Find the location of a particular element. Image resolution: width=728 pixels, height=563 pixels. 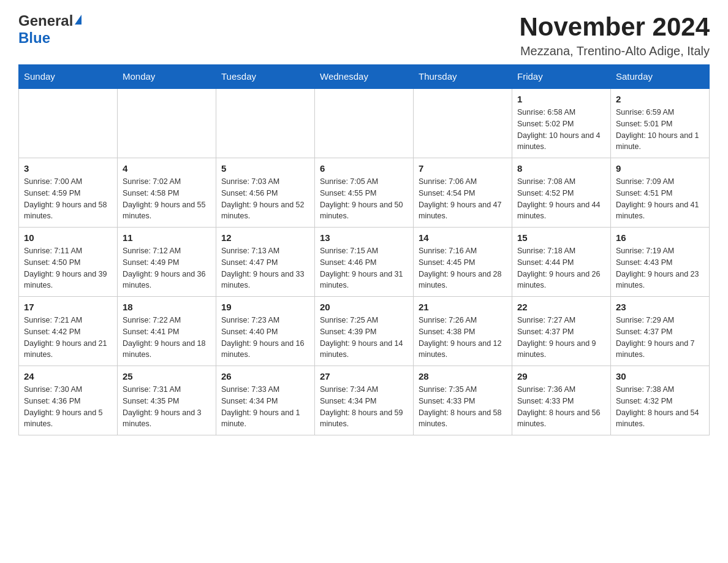

logo-triangle-icon is located at coordinates (78, 20).